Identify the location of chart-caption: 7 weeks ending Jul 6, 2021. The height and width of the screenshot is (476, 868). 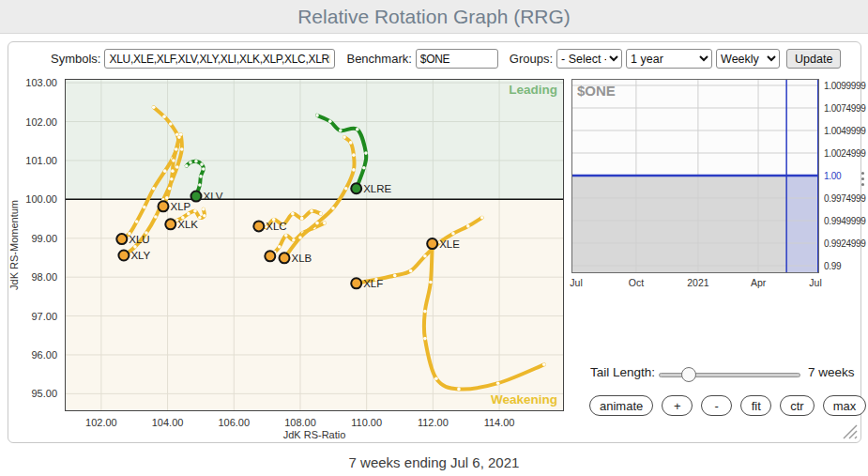
(434, 462).